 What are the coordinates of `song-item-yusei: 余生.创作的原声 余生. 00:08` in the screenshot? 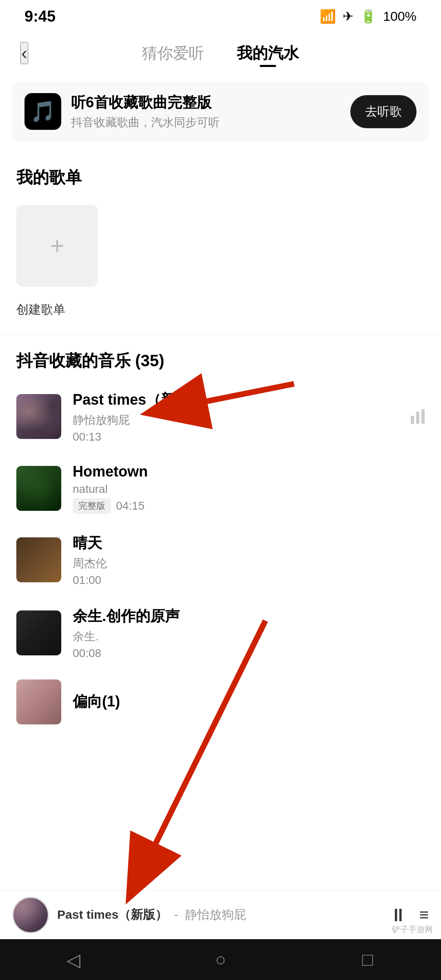 It's located at (220, 633).